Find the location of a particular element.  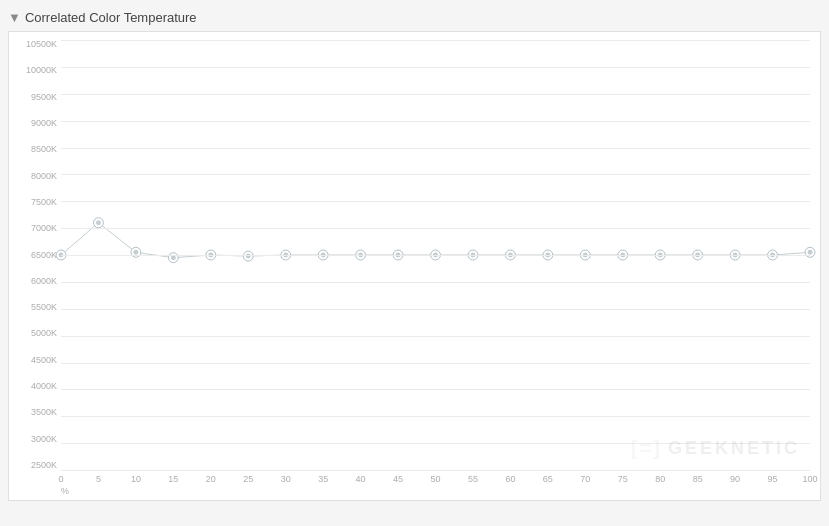

y-axis-label: 8000K is located at coordinates (44, 176).